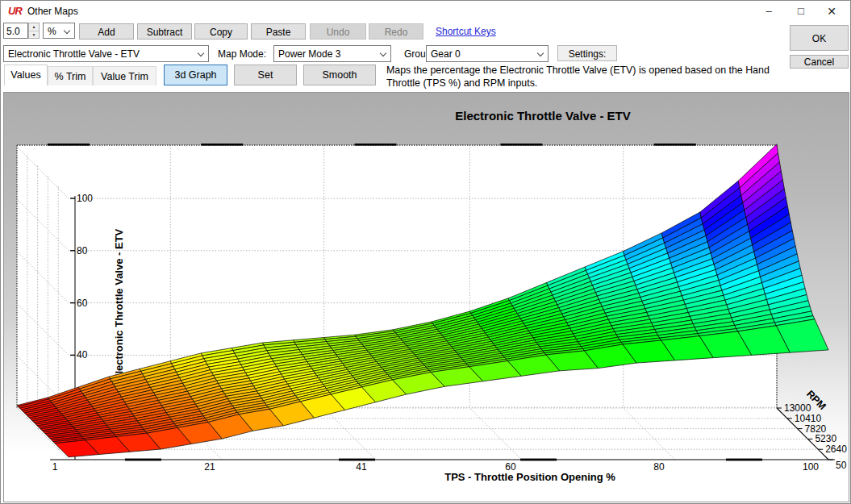 Image resolution: width=851 pixels, height=504 pixels. Describe the element at coordinates (34, 27) in the screenshot. I see `spin-up-icon: ▲` at that location.